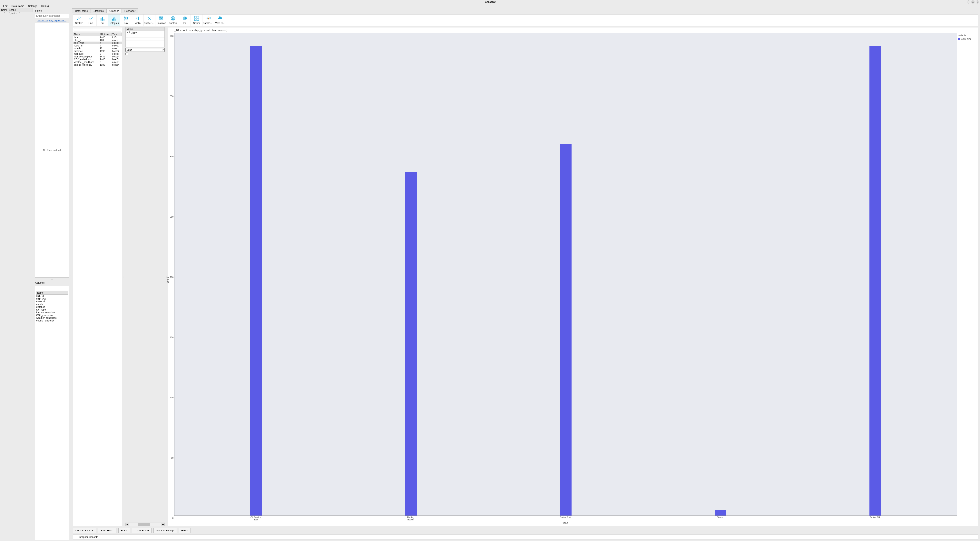  Describe the element at coordinates (52, 296) in the screenshot. I see `column-item: ship_id` at that location.